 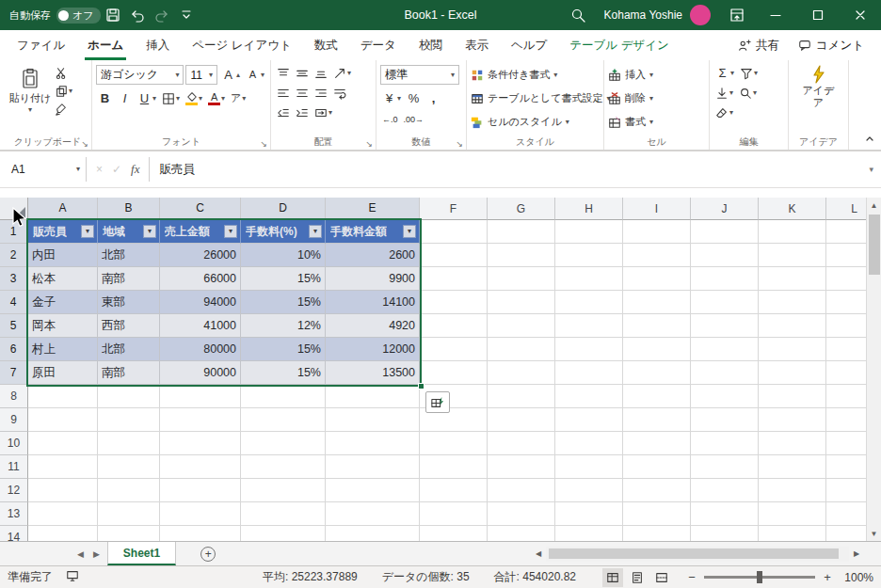 I want to click on cell-J6, so click(x=725, y=350).